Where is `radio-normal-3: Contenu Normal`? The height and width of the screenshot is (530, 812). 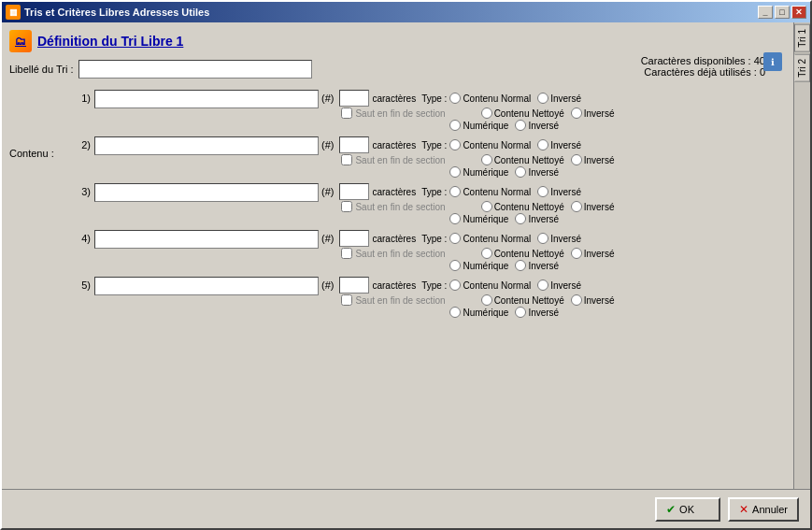 radio-normal-3: Contenu Normal is located at coordinates (490, 192).